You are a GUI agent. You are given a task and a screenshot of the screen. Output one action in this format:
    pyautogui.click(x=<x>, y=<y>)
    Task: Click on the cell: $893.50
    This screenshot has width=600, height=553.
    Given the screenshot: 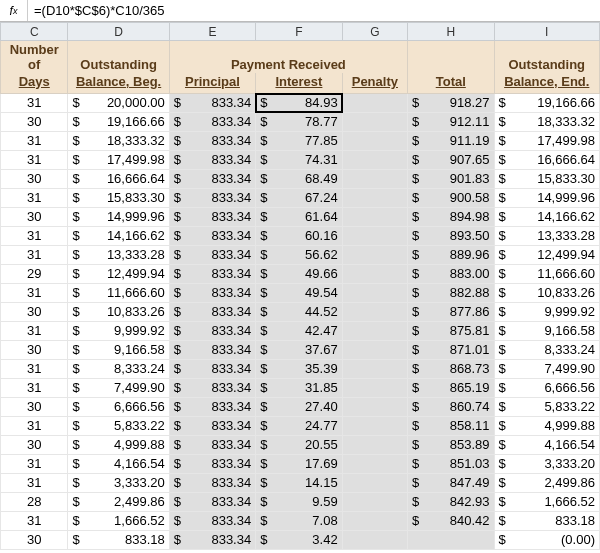 What is the action you would take?
    pyautogui.click(x=451, y=236)
    